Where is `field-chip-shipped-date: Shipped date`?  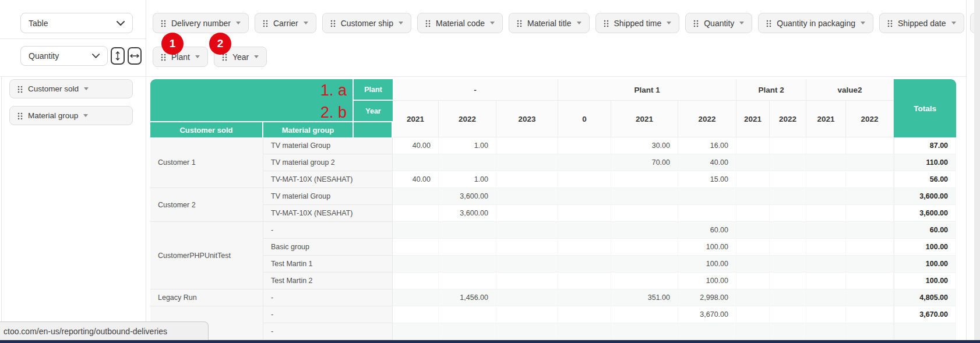
field-chip-shipped-date: Shipped date is located at coordinates (922, 23).